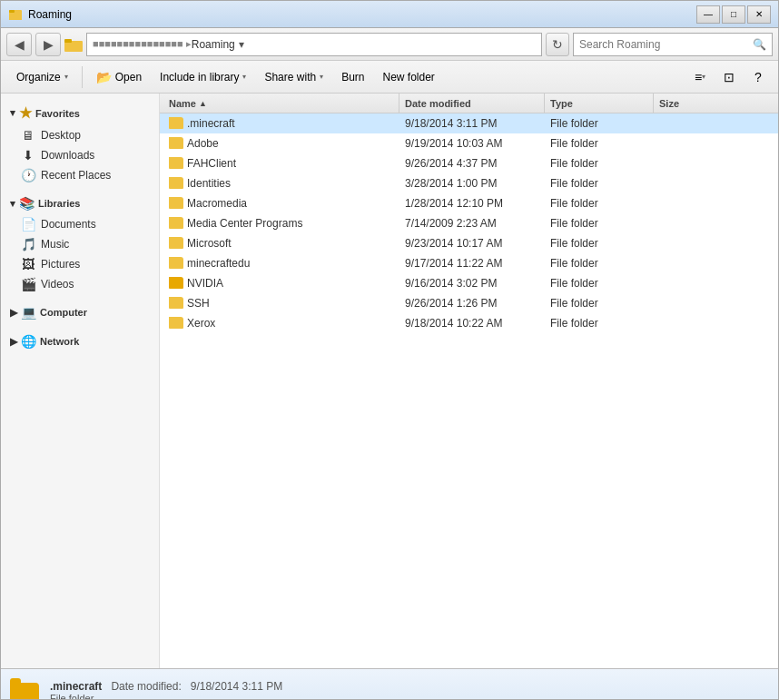 The height and width of the screenshot is (700, 779). What do you see at coordinates (468, 104) in the screenshot?
I see `column-headers: Name ▲ Date modified Type Size` at bounding box center [468, 104].